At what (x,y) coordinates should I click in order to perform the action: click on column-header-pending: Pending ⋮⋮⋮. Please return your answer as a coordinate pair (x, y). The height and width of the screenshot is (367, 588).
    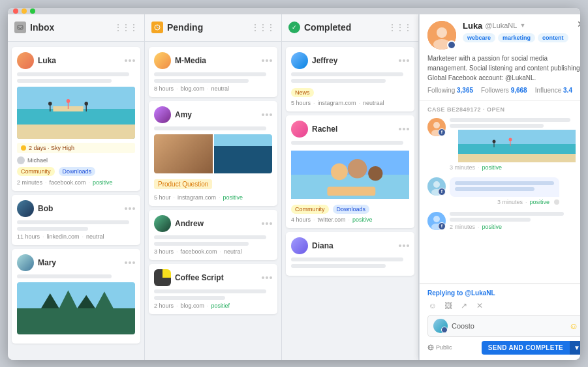
    Looking at the image, I should click on (213, 28).